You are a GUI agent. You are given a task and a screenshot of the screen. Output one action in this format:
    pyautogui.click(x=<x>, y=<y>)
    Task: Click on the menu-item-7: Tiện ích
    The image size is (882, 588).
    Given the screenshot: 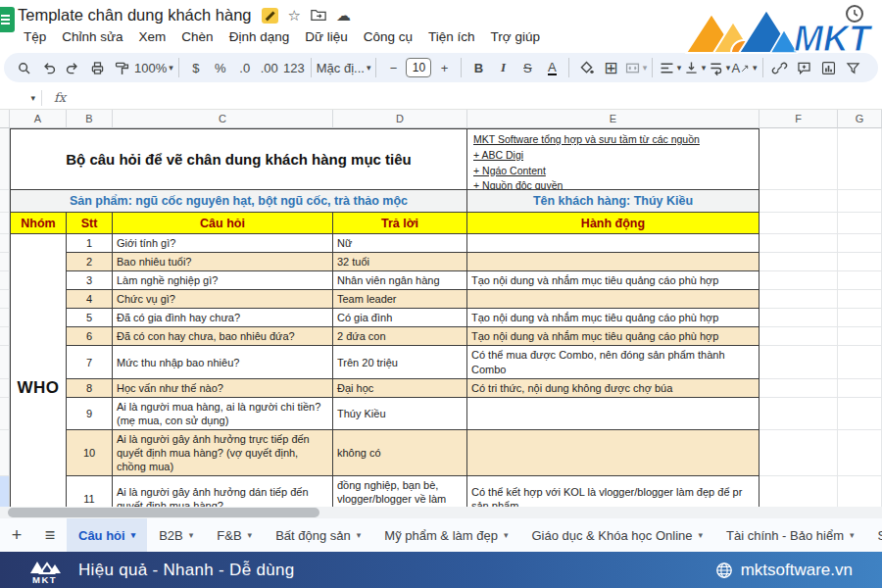 What is the action you would take?
    pyautogui.click(x=452, y=37)
    